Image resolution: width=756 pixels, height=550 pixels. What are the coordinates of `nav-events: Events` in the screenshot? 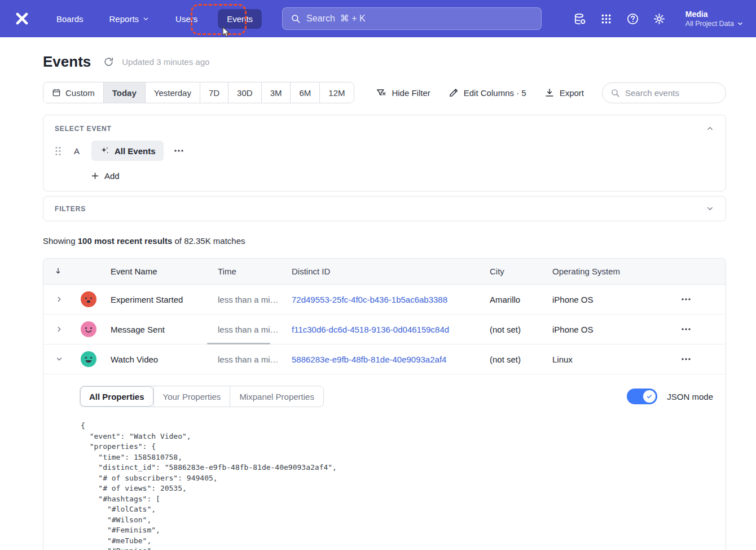 It's located at (240, 19).